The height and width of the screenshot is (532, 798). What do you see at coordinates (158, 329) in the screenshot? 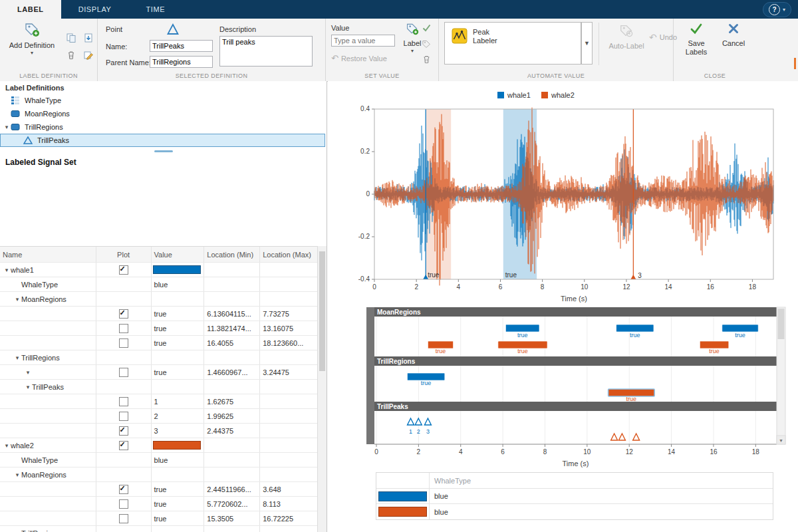
I see `signal-set-row: true11.3821474...13.16075` at bounding box center [158, 329].